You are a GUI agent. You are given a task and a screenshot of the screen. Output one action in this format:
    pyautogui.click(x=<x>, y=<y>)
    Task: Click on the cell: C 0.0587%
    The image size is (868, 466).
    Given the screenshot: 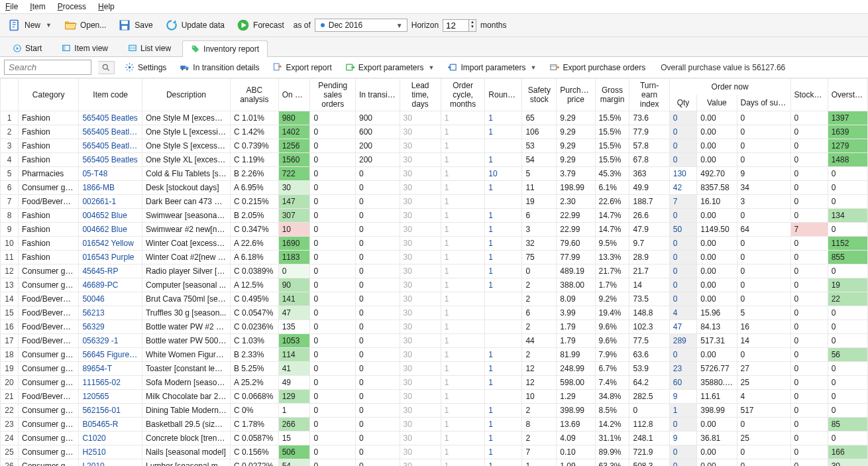 What is the action you would take?
    pyautogui.click(x=254, y=439)
    